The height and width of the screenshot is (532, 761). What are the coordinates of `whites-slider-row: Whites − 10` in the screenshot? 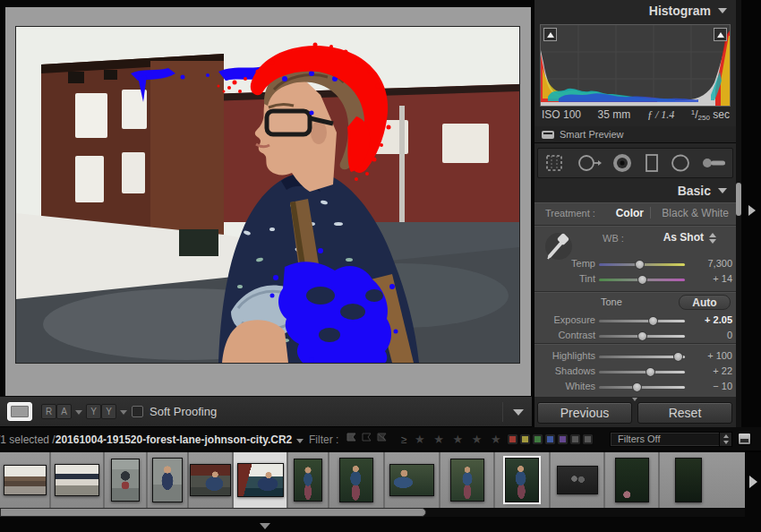 It's located at (636, 387).